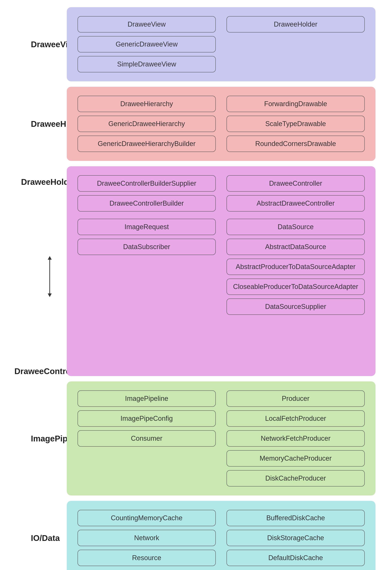 This screenshot has width=392, height=570. Describe the element at coordinates (296, 518) in the screenshot. I see `item-buffereddiskcache: BufferedDiskCache` at that location.